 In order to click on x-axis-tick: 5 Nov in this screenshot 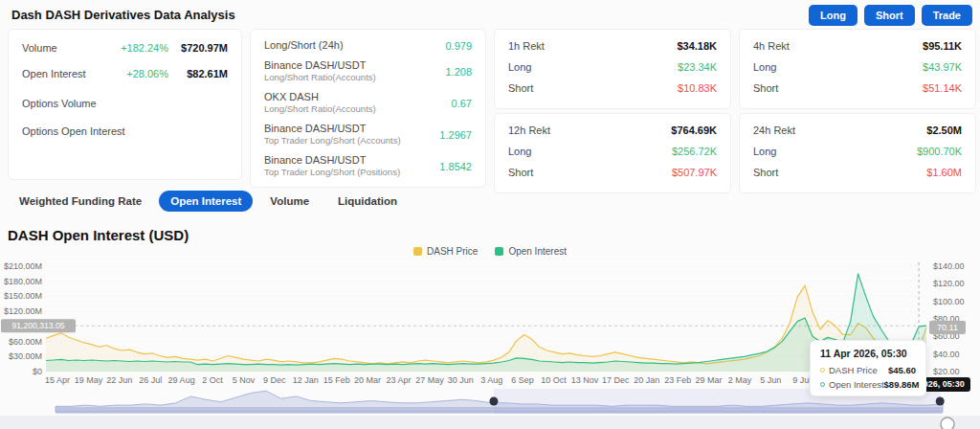, I will do `click(244, 380)`.